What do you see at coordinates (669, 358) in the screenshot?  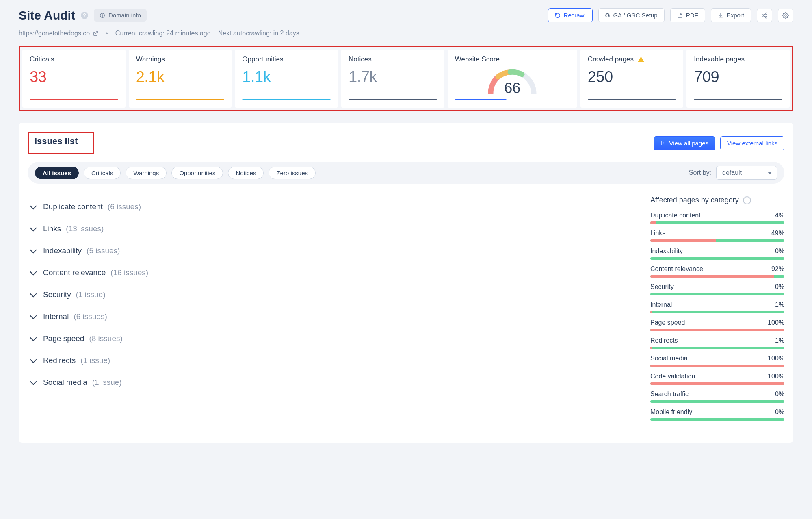 I see `affected-row-name: Social media` at bounding box center [669, 358].